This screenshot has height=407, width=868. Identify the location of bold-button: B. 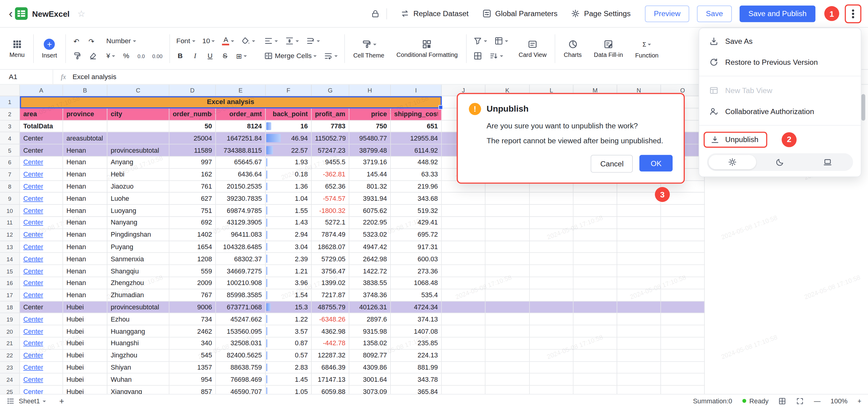
(180, 56).